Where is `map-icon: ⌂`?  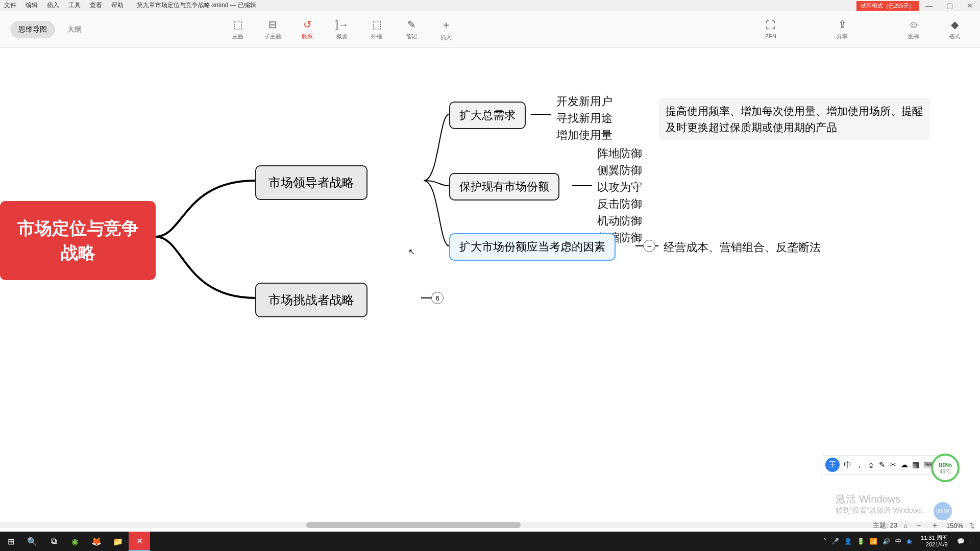
map-icon: ⌂ is located at coordinates (905, 525).